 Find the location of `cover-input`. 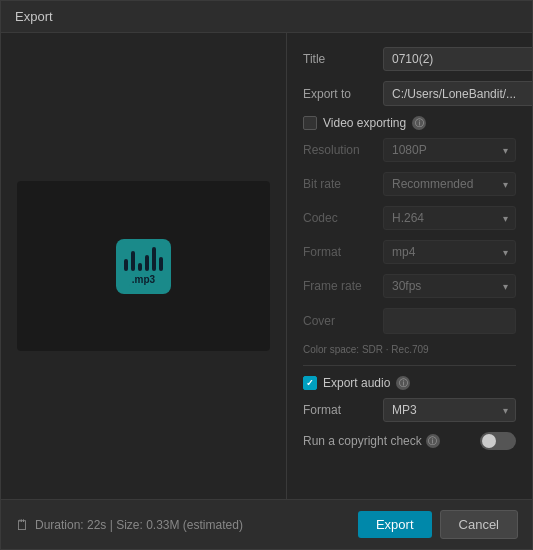

cover-input is located at coordinates (450, 321).